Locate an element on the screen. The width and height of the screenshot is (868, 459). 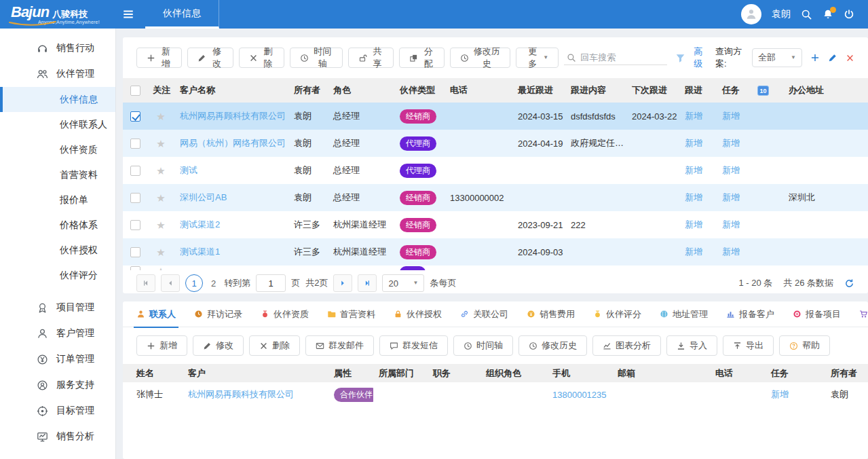
avatar is located at coordinates (751, 14).